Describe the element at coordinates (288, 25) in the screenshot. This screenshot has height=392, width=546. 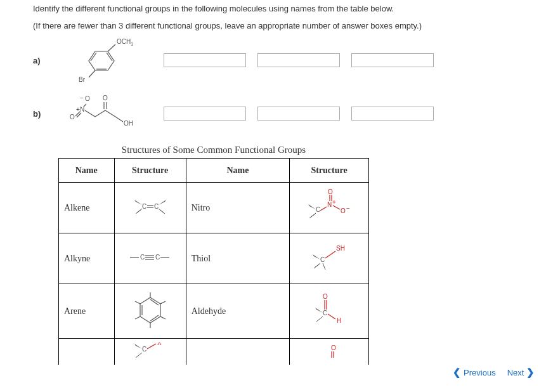
I see `instruction-line-2: (If there are fewer than 3 different fun…` at that location.